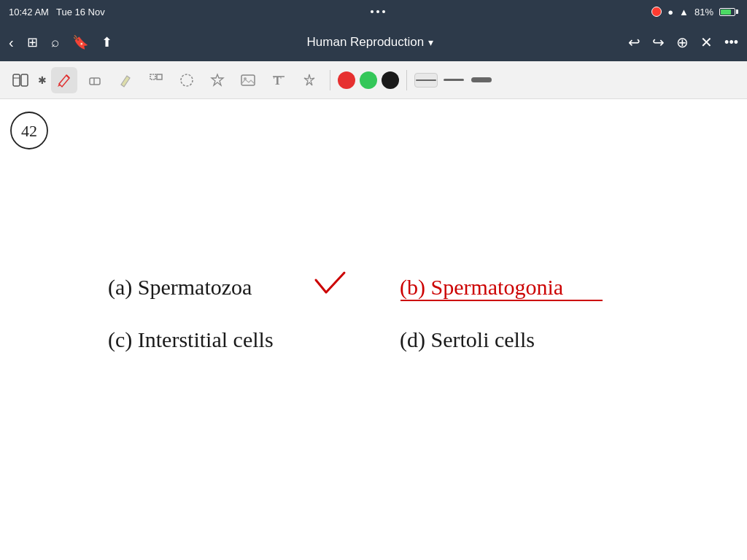 The image size is (747, 560). What do you see at coordinates (32, 42) in the screenshot?
I see `grid-icon: ⊞` at bounding box center [32, 42].